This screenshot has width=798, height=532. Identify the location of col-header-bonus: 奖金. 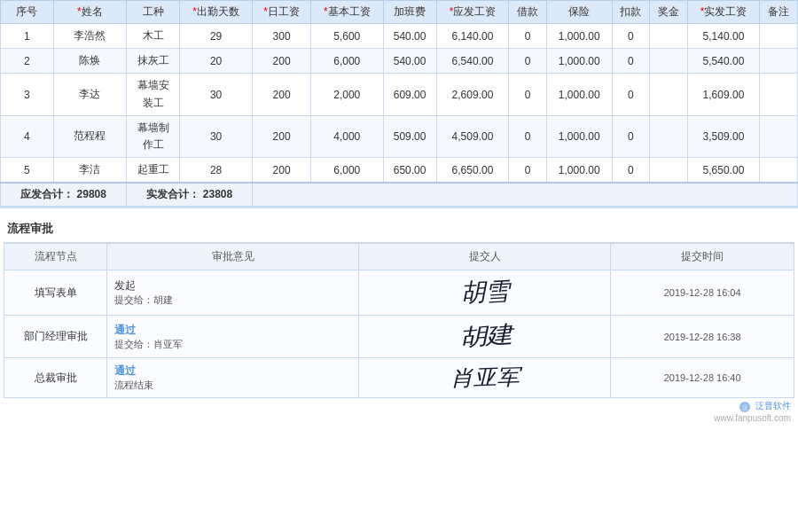
(669, 12).